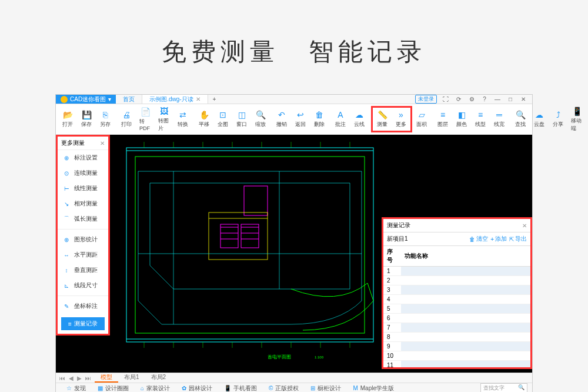  What do you see at coordinates (427, 239) in the screenshot?
I see `project-name: 新项目1` at bounding box center [427, 239].